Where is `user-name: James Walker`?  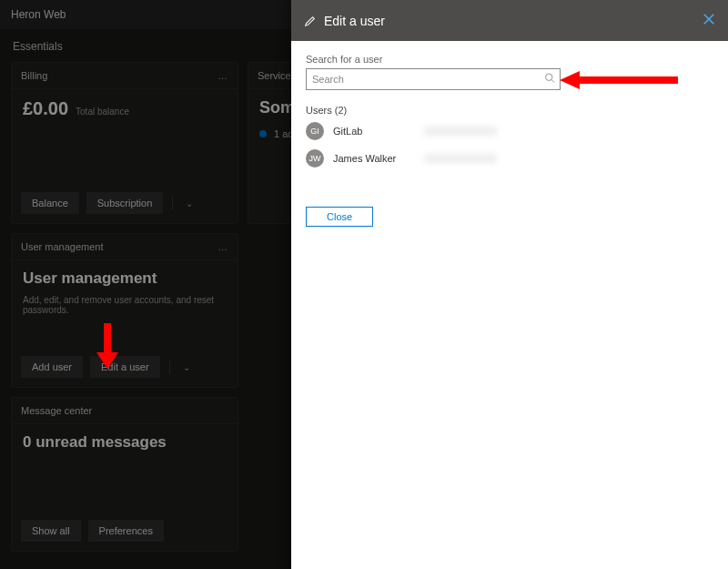
user-name: James Walker is located at coordinates (379, 158).